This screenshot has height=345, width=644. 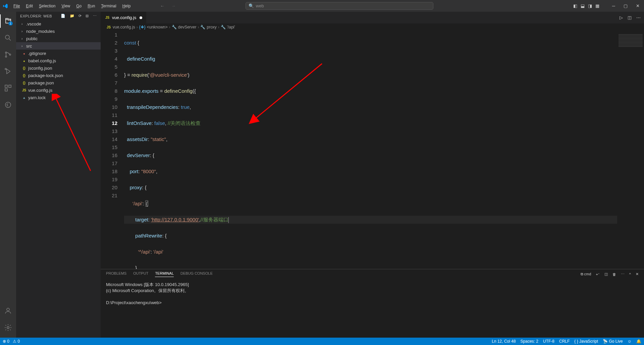 I want to click on panel-close-icon: ✕, so click(x=637, y=274).